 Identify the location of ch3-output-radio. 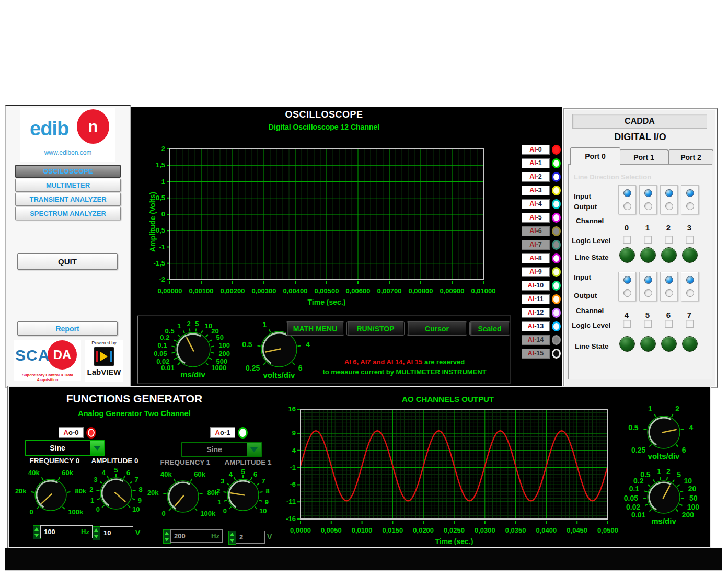
(690, 206).